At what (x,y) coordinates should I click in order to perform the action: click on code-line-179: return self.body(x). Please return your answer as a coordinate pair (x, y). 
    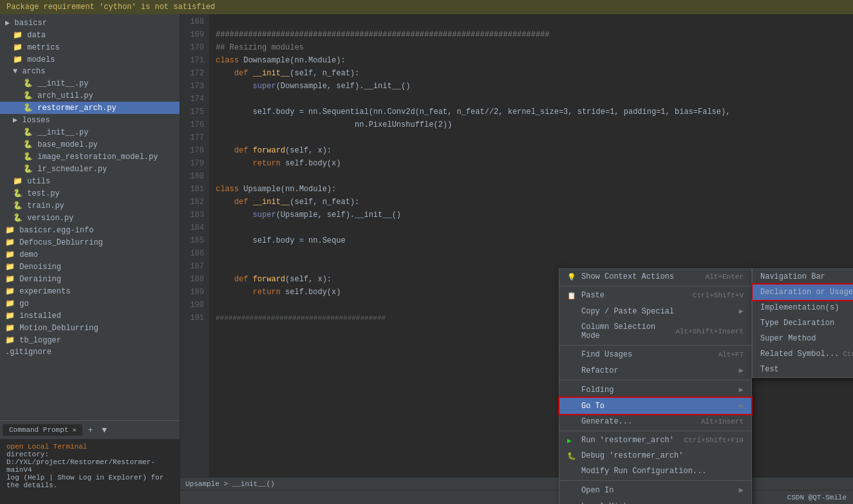
    Looking at the image, I should click on (534, 163).